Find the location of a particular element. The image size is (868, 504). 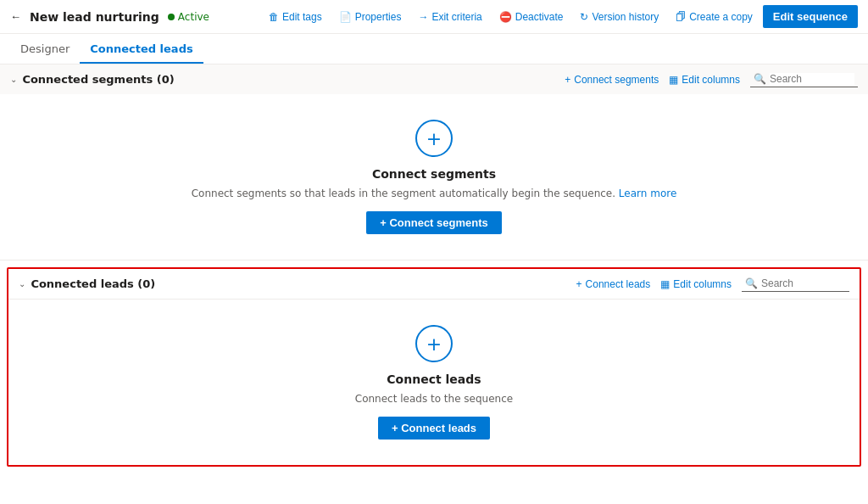

leads-search-icon: 🔍 is located at coordinates (751, 283).